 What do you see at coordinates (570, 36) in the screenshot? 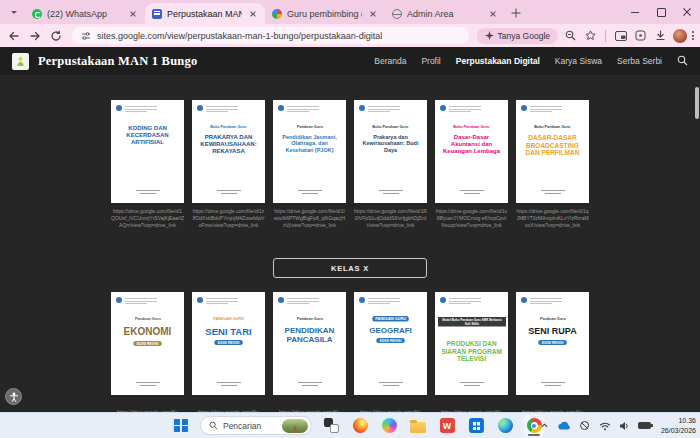
I see `zoom-icon` at bounding box center [570, 36].